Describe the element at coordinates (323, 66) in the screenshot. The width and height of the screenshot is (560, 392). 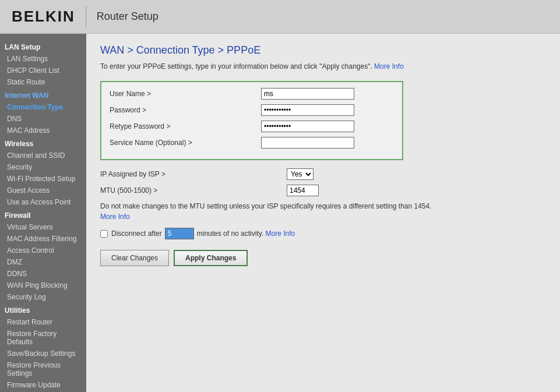
I see `description: To enter your PPPoE settings, type in yo…` at that location.